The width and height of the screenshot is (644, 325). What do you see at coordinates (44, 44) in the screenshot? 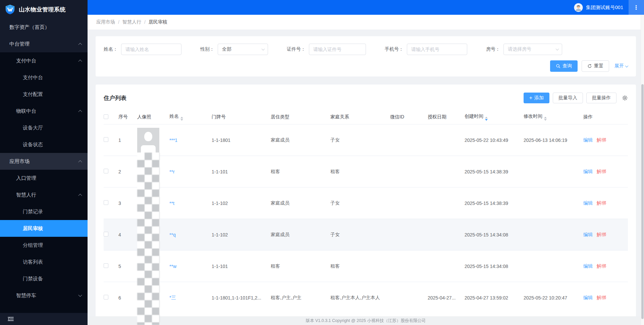
I see `sidebar-item-middle-platform: 中台管理` at bounding box center [44, 44].